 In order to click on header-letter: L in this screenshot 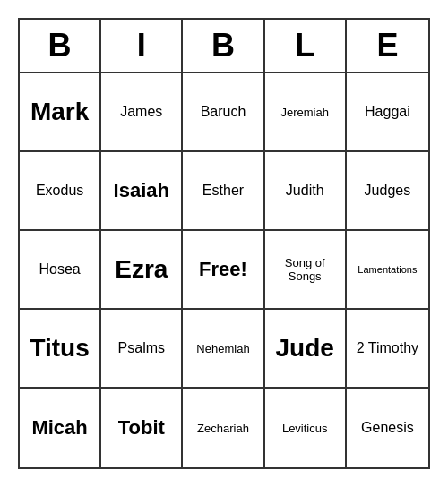, I will do `click(306, 46)`.